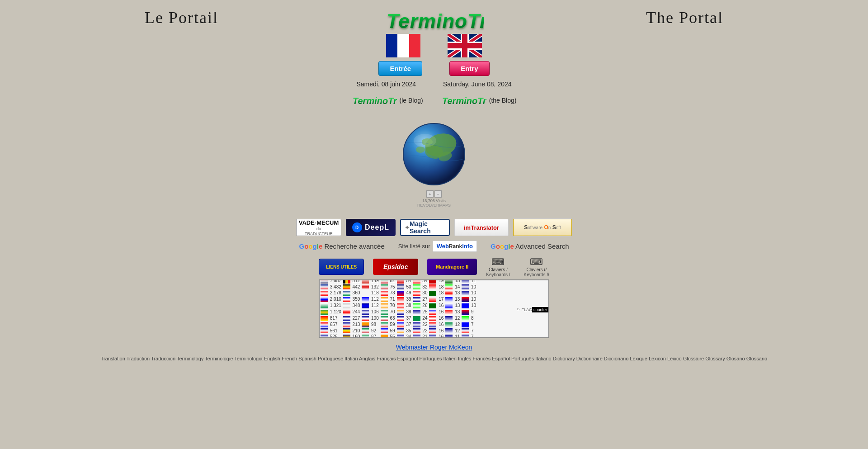  What do you see at coordinates (465, 46) in the screenshot?
I see `flag-gb` at bounding box center [465, 46].